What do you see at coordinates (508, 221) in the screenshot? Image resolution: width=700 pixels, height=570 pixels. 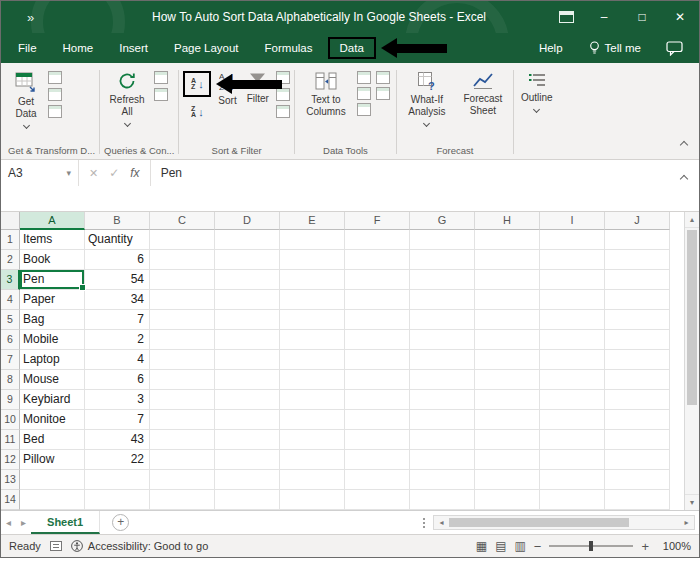 I see `column-header-H: H` at bounding box center [508, 221].